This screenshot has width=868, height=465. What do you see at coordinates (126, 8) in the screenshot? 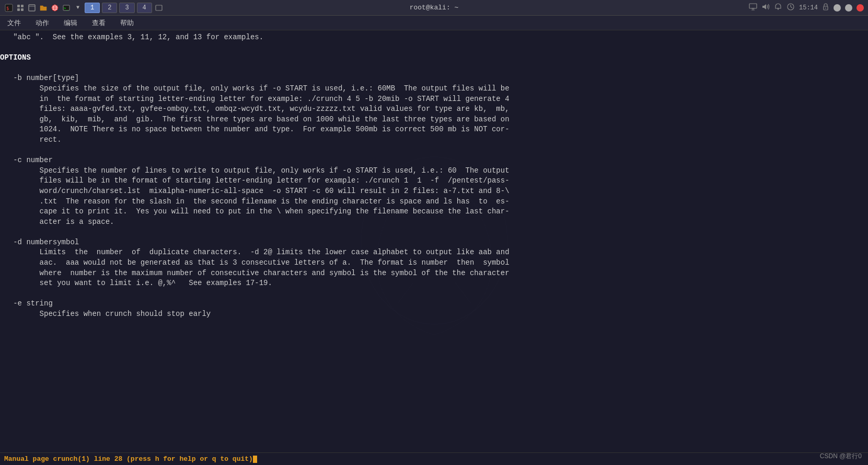
I see `workspace-tab-3: 3` at bounding box center [126, 8].